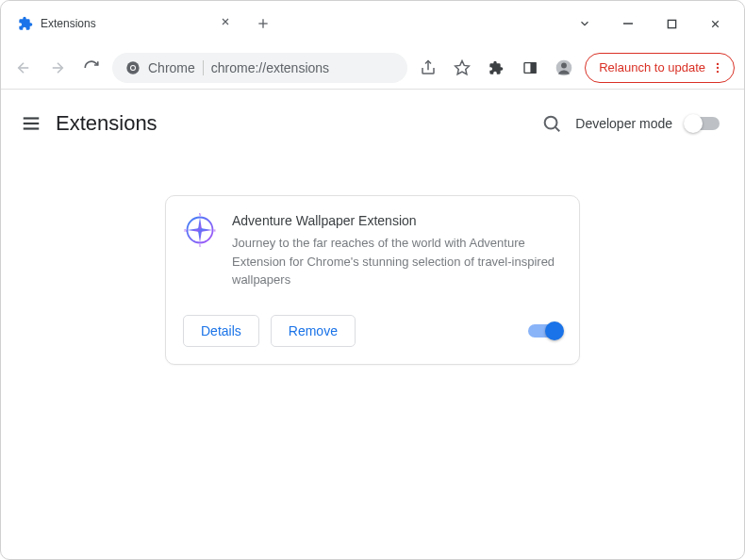 This screenshot has width=745, height=560. What do you see at coordinates (630, 124) in the screenshot?
I see `header-right: Developer mode` at bounding box center [630, 124].